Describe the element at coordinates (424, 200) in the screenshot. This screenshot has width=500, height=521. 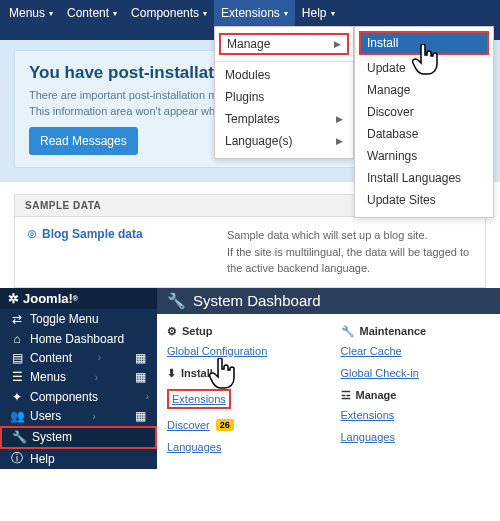
I see `menu-item-update-sites: Update Sites` at that location.